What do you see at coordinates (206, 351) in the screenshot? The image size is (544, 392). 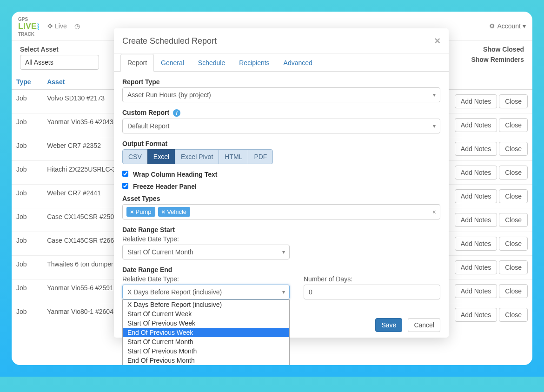 I see `dropdown-option: Start Of Previous Month` at bounding box center [206, 351].